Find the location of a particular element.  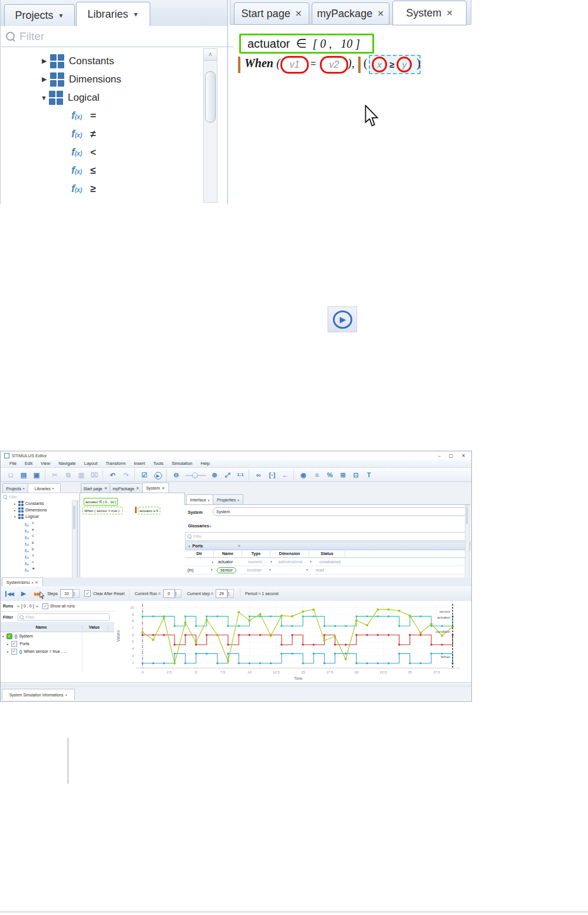

skip-to-start-button: ◀◀ is located at coordinates (9, 594).